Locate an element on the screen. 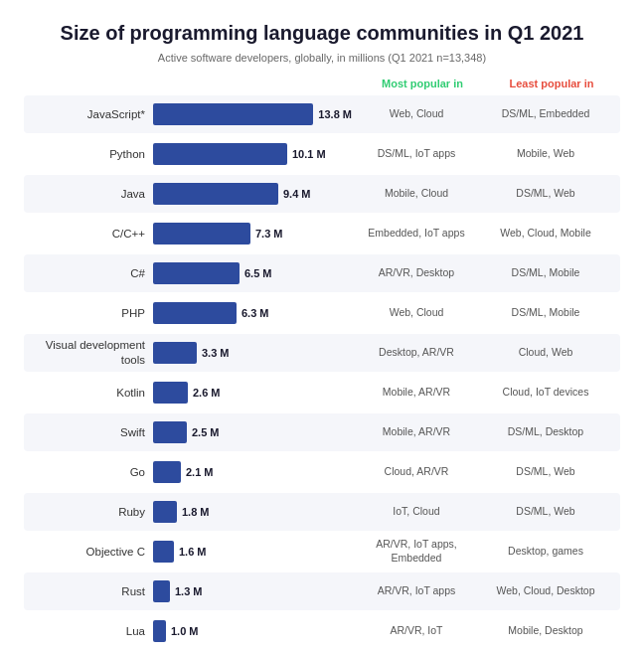 The image size is (644, 652). lang-name: Java is located at coordinates (88, 195).